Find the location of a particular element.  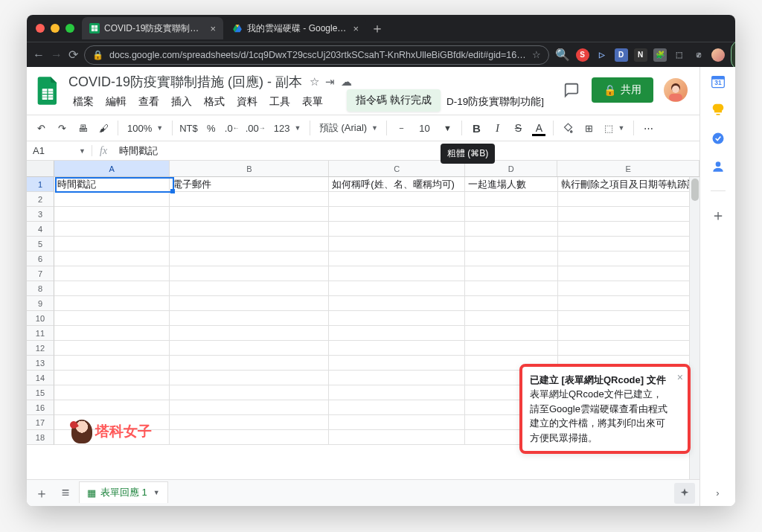

column-header: E is located at coordinates (628, 168).